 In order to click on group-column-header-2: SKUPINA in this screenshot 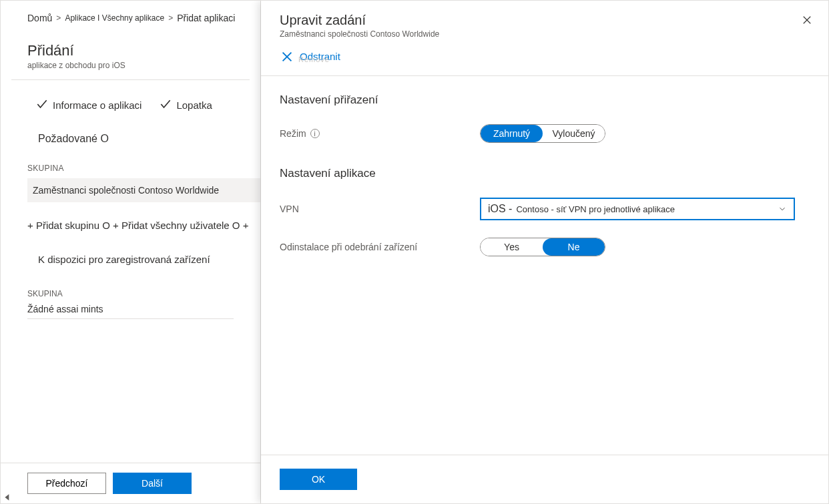, I will do `click(131, 284)`.